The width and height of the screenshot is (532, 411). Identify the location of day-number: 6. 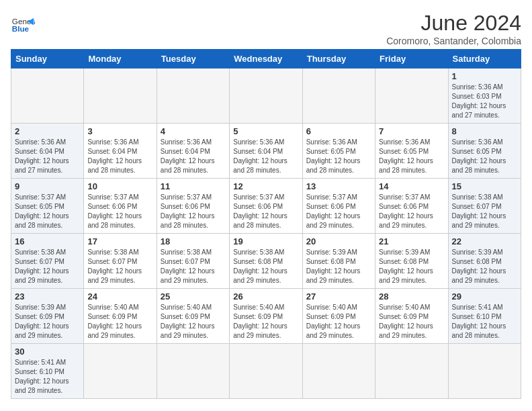
(339, 132).